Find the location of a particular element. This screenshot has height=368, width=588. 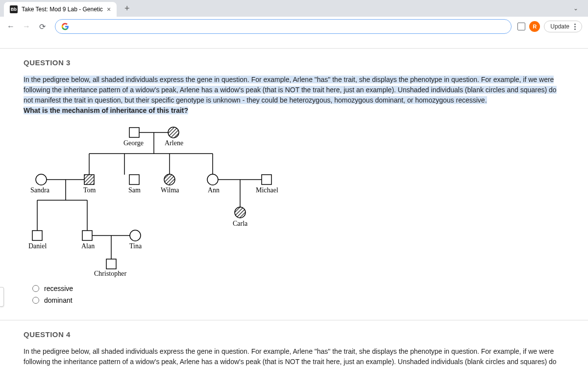

answer-options: recessive dominant is located at coordinates (298, 294).